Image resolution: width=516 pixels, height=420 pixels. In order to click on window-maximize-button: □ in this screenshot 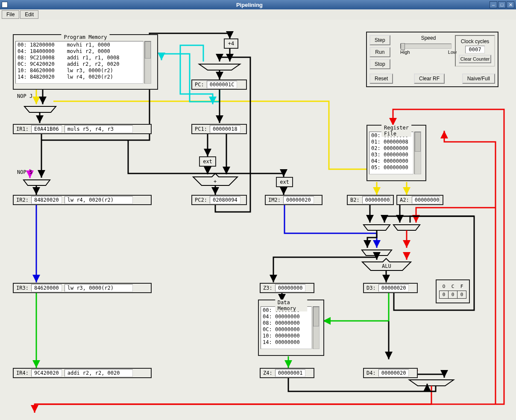, I will do `click(502, 5)`.